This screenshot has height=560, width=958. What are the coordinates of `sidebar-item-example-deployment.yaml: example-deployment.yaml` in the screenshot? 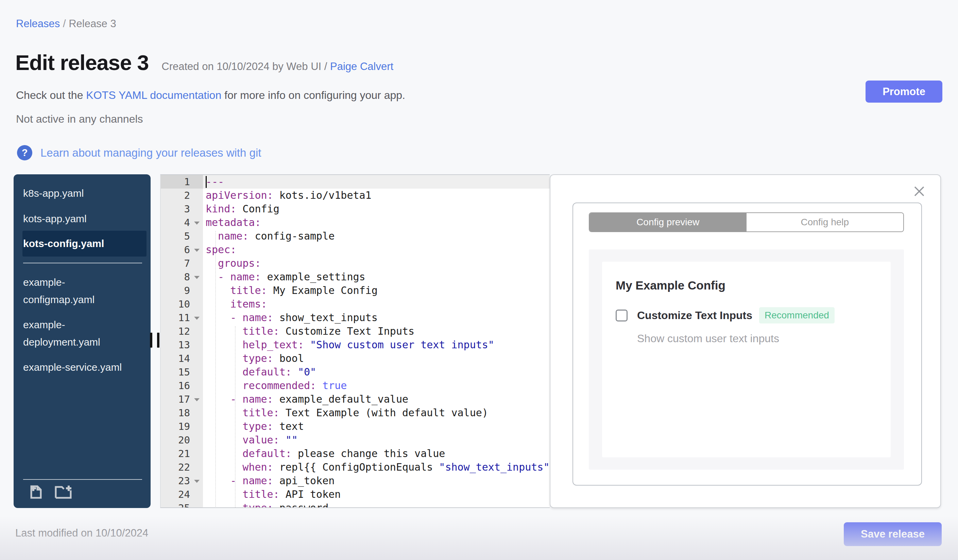 It's located at (74, 334).